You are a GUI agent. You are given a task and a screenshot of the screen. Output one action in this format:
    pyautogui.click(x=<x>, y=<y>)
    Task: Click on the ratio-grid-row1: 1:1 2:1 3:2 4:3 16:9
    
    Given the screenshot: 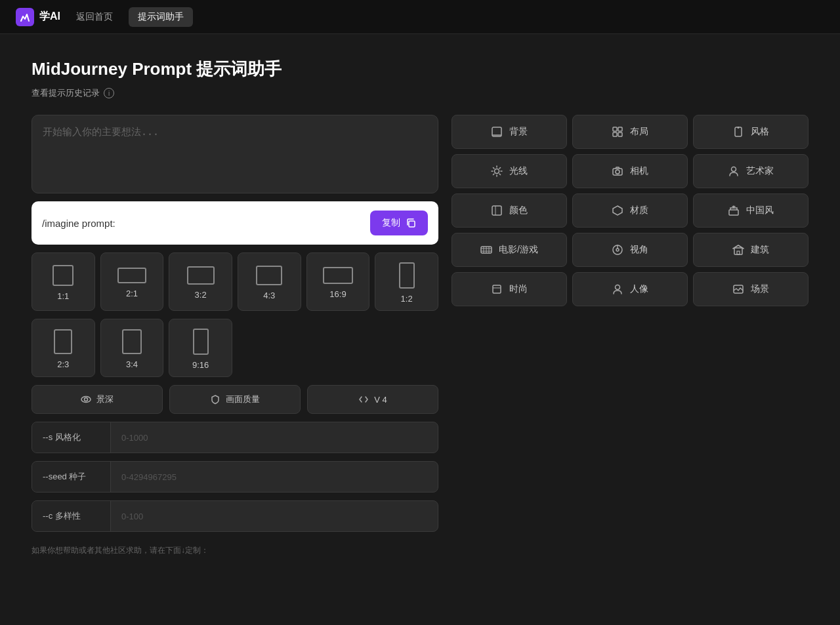 What is the action you would take?
    pyautogui.click(x=235, y=282)
    